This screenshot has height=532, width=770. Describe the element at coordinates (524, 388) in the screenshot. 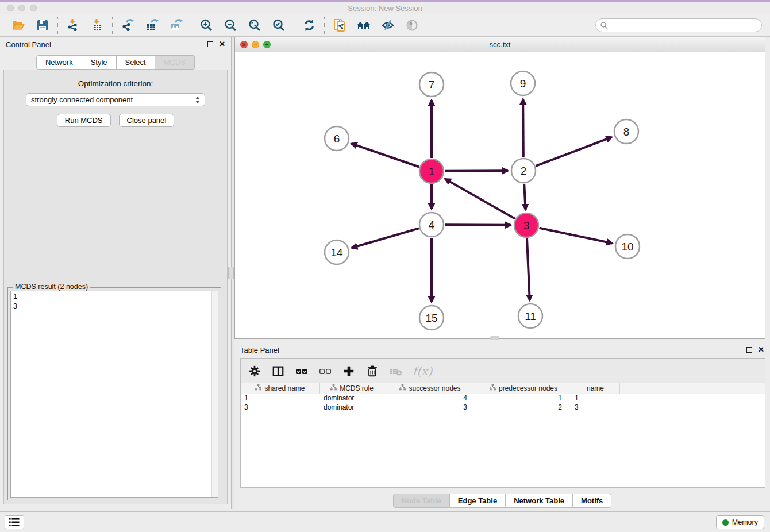

I see `column-header-predecessor-nodes: predecessor nodes` at that location.